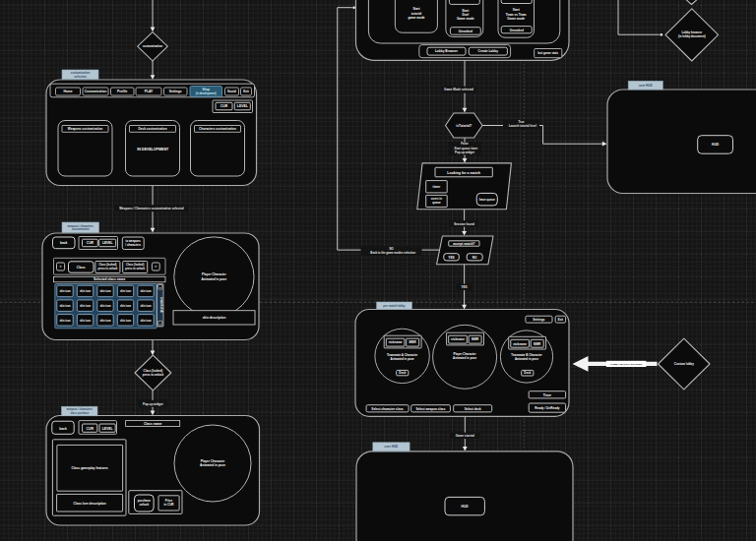  I want to click on svg-text: HUD, so click(716, 145).